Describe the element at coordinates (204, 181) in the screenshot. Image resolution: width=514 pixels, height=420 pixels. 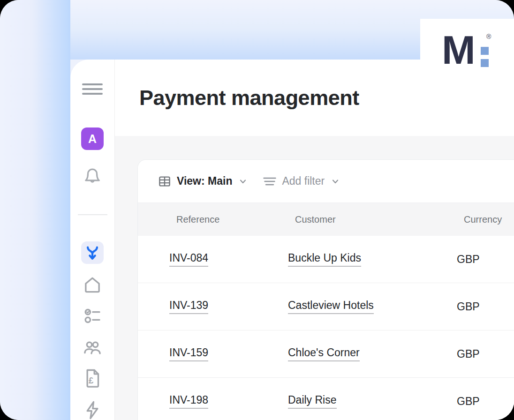
I see `view-selector-label: View: Main` at that location.